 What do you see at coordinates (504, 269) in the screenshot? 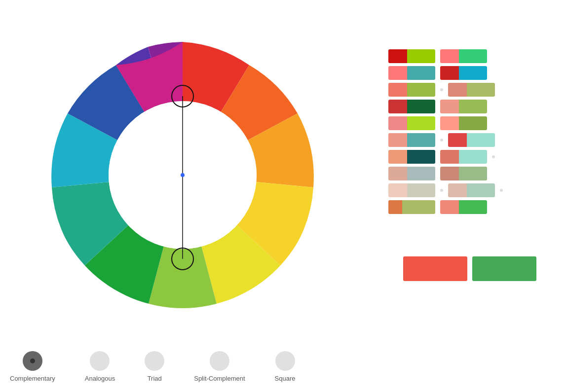
I see `large-swatch-green` at bounding box center [504, 269].